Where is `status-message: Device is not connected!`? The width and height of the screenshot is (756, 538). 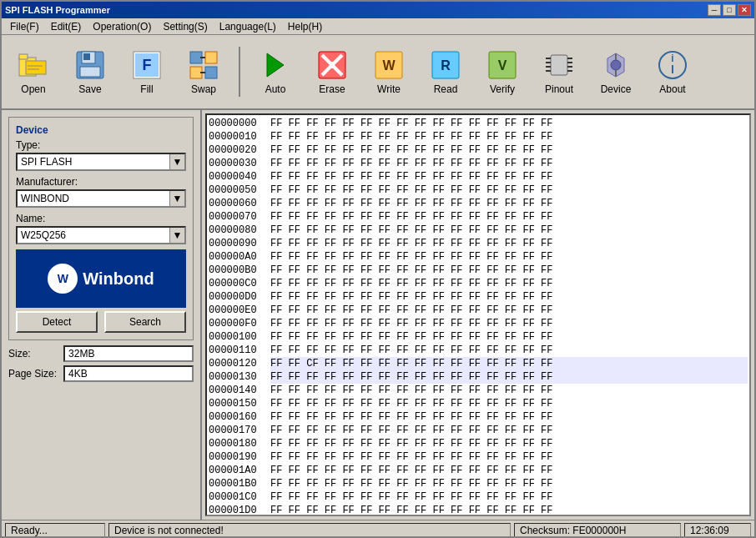
status-message: Device is not connected! is located at coordinates (310, 530).